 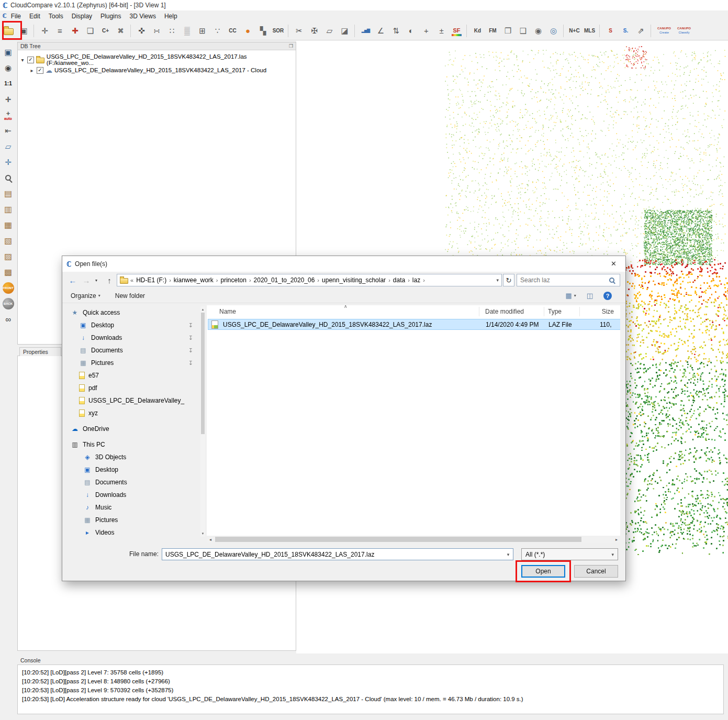 What do you see at coordinates (8, 52) in the screenshot?
I see `display-options-icon: ▣` at bounding box center [8, 52].